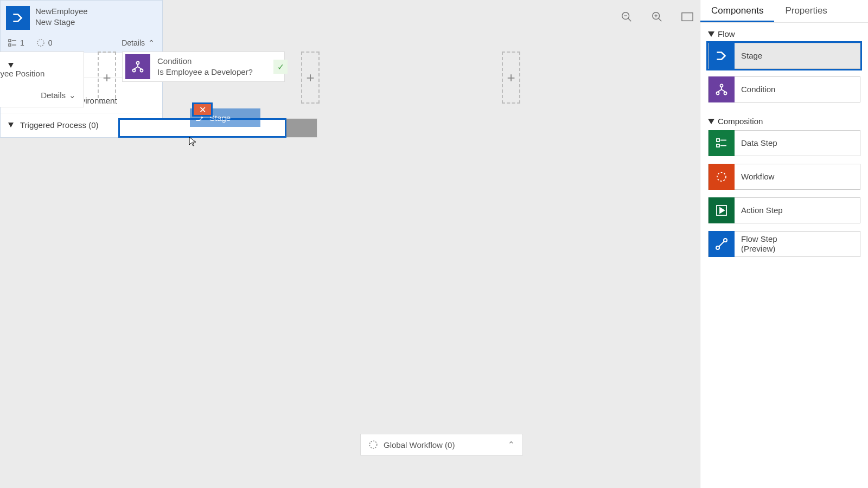 The image size is (868, 488). What do you see at coordinates (62, 11) in the screenshot?
I see `stage-title: NewEmployee` at bounding box center [62, 11].